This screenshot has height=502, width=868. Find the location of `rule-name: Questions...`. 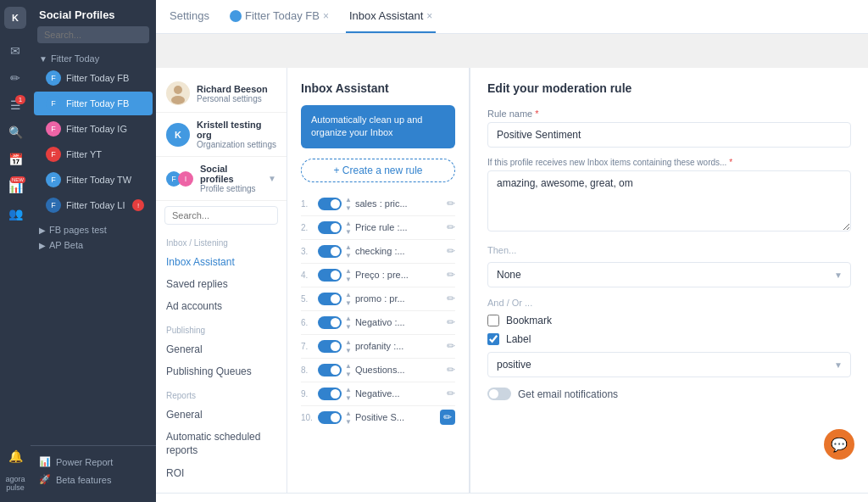

rule-name: Questions... is located at coordinates (399, 370).